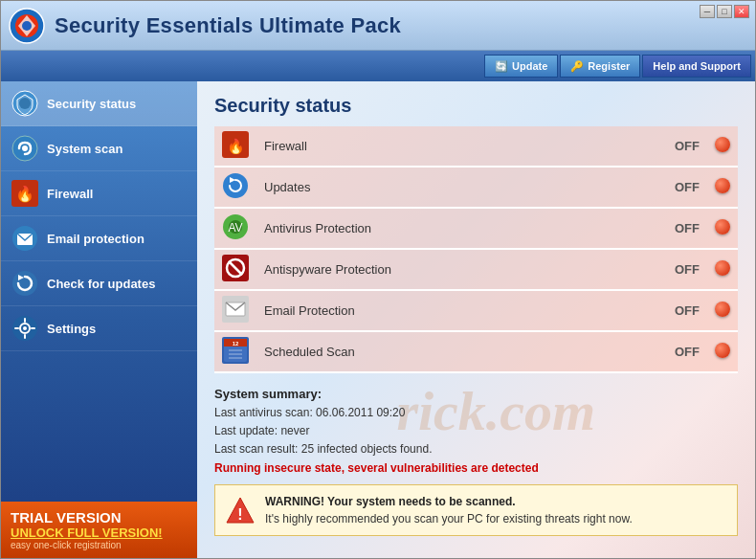  Describe the element at coordinates (100, 532) in the screenshot. I see `trial-unlock: UNLOCK FULL VERSION!` at that location.